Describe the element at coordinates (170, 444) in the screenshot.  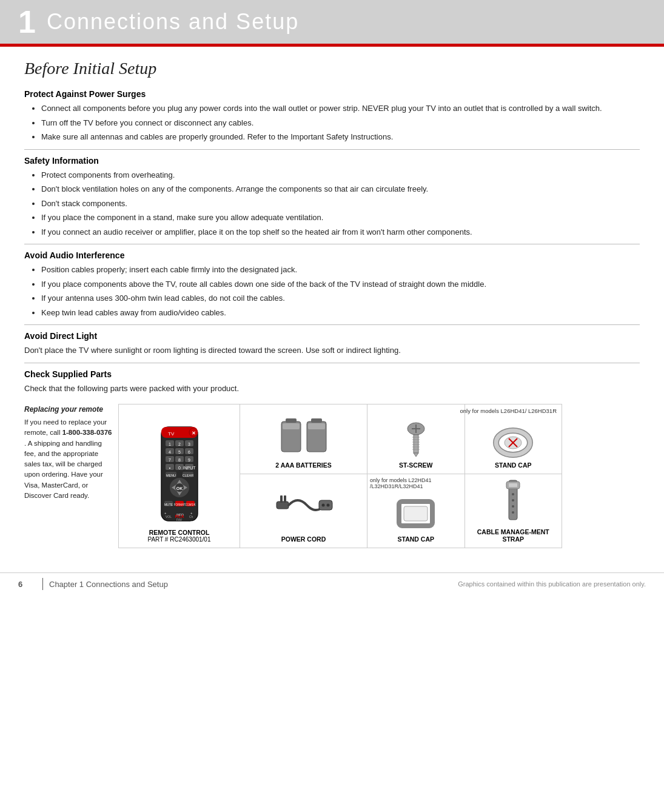
I see `svg-text: 1` at that location.